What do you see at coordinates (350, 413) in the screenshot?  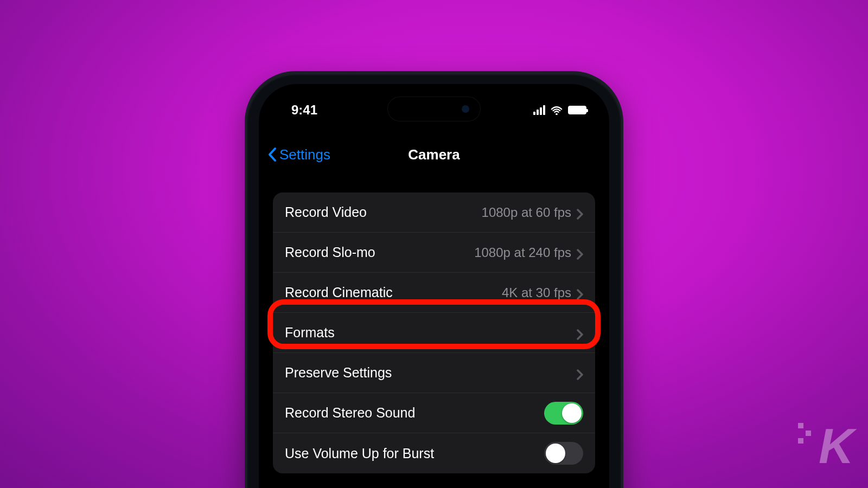 I see `row-label: Record Stereo Sound` at bounding box center [350, 413].